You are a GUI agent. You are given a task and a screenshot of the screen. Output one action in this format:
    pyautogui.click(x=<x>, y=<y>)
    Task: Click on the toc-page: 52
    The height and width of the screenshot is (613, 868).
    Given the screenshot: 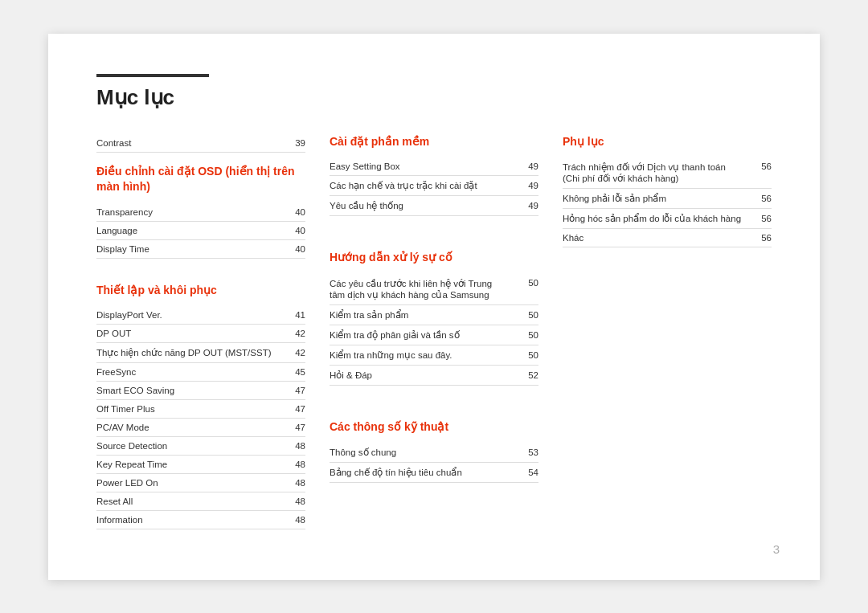 What is the action you would take?
    pyautogui.click(x=527, y=375)
    